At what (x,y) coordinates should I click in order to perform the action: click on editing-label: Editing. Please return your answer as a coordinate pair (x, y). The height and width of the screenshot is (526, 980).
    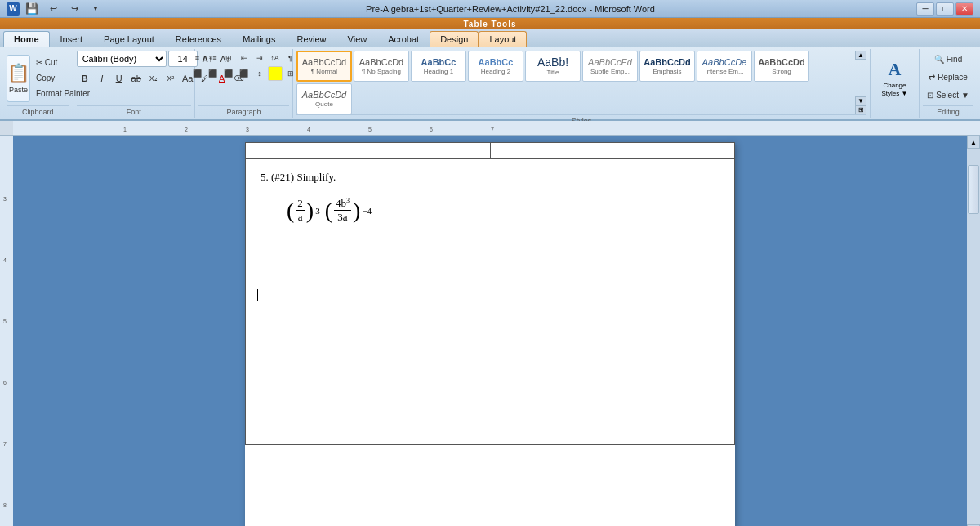
    Looking at the image, I should click on (948, 111).